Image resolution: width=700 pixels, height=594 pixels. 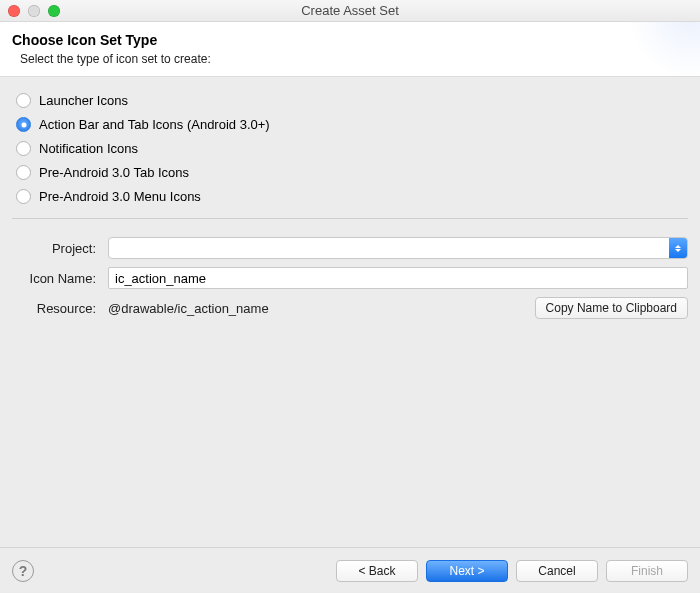 What do you see at coordinates (34, 11) in the screenshot?
I see `minimize-icon` at bounding box center [34, 11].